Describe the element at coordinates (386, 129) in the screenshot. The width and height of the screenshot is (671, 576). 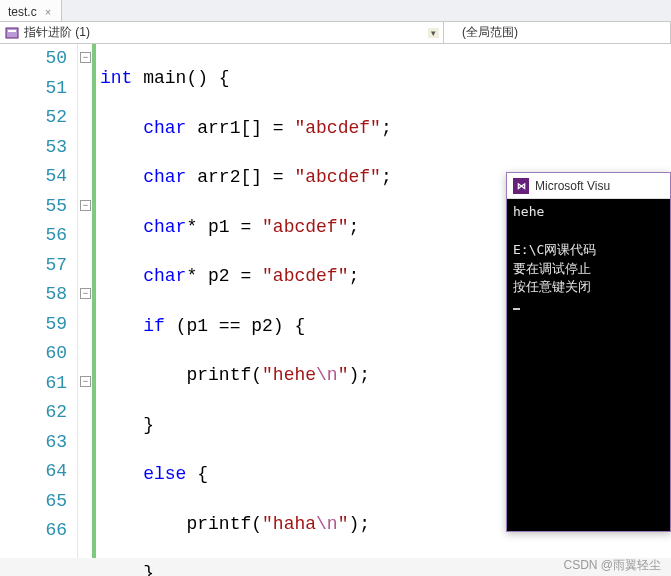
I see `code-line: char arr1[] = "abcdef";` at that location.